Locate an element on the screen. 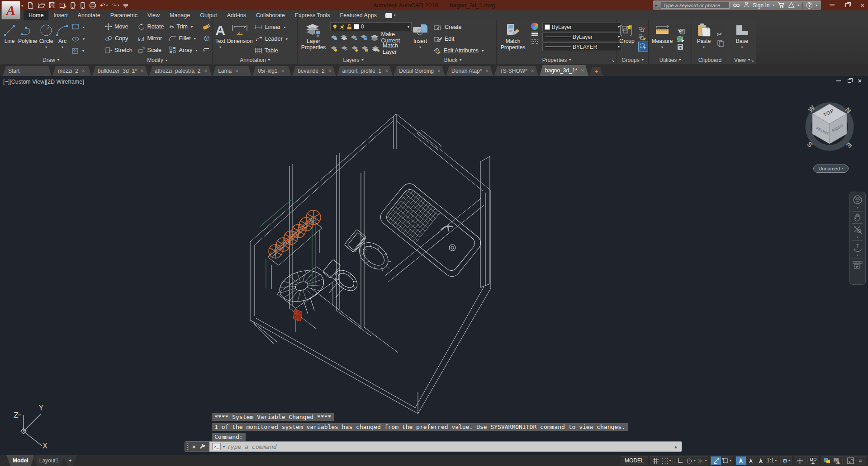 The image size is (868, 466). scale-button: Scale is located at coordinates (151, 50).